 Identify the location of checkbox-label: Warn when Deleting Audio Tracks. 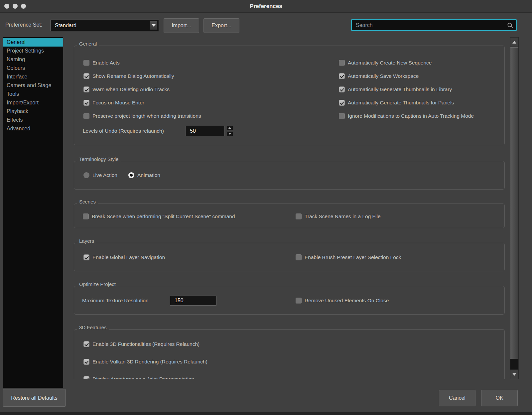
(131, 89).